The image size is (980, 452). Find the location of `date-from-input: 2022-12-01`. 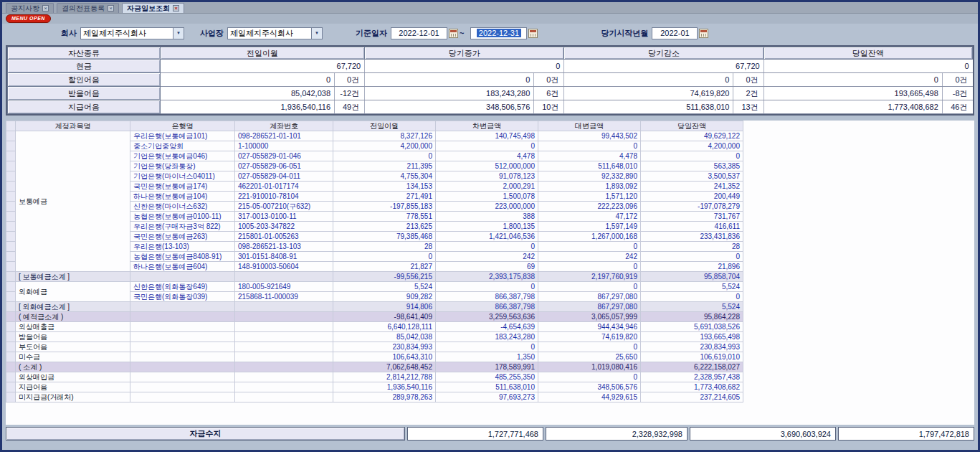

date-from-input: 2022-12-01 is located at coordinates (419, 33).